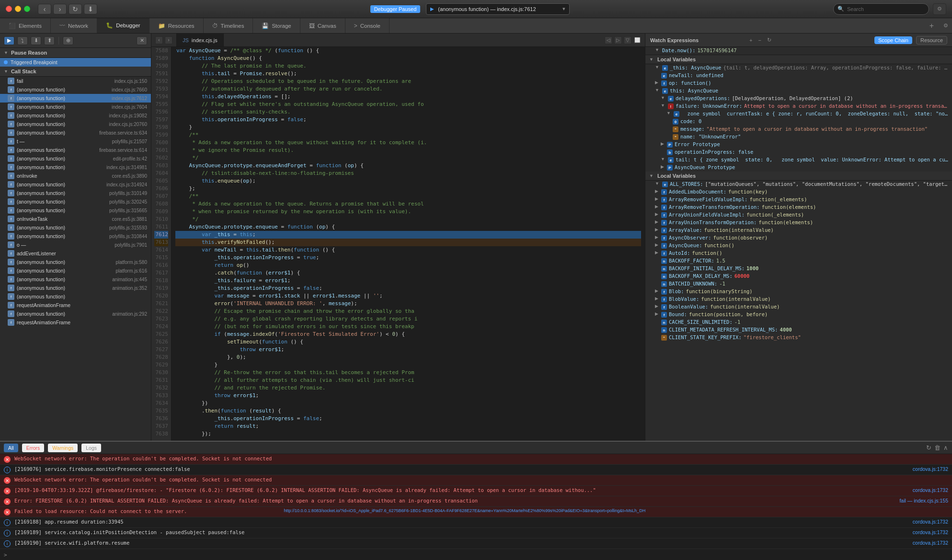  I want to click on settings-tabs-button: ⚙, so click(946, 26).